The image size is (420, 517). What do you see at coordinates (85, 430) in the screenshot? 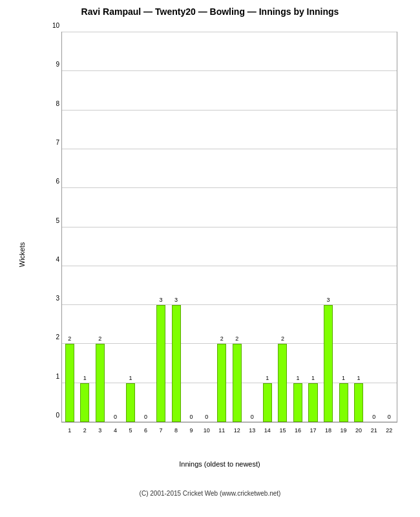
I see `x-tick-label: 2` at bounding box center [85, 430].